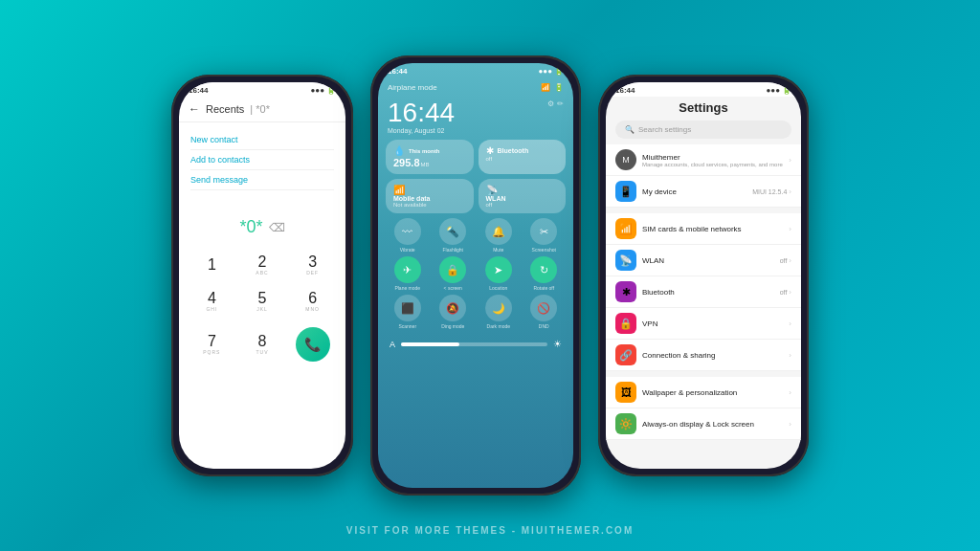 This screenshot has height=551, width=980. What do you see at coordinates (408, 326) in the screenshot?
I see `scanner-label: Scanner` at bounding box center [408, 326].